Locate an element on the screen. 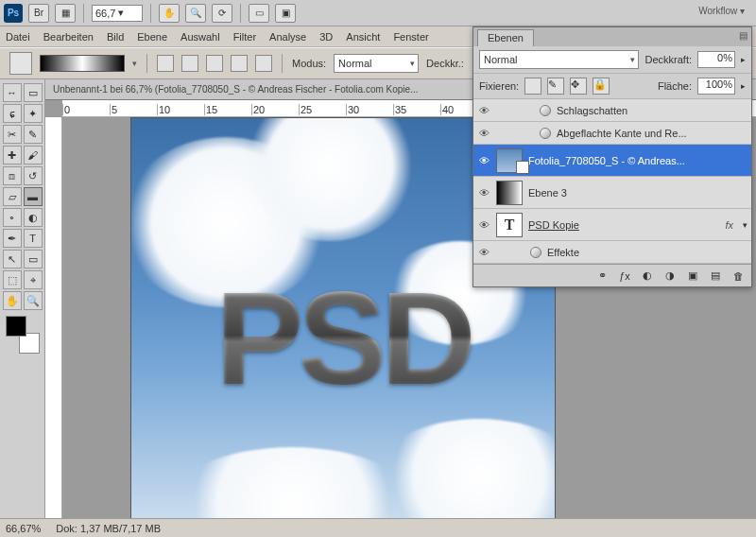 This screenshot has width=756, height=537. eyedropper-tool: ✎ is located at coordinates (33, 134).